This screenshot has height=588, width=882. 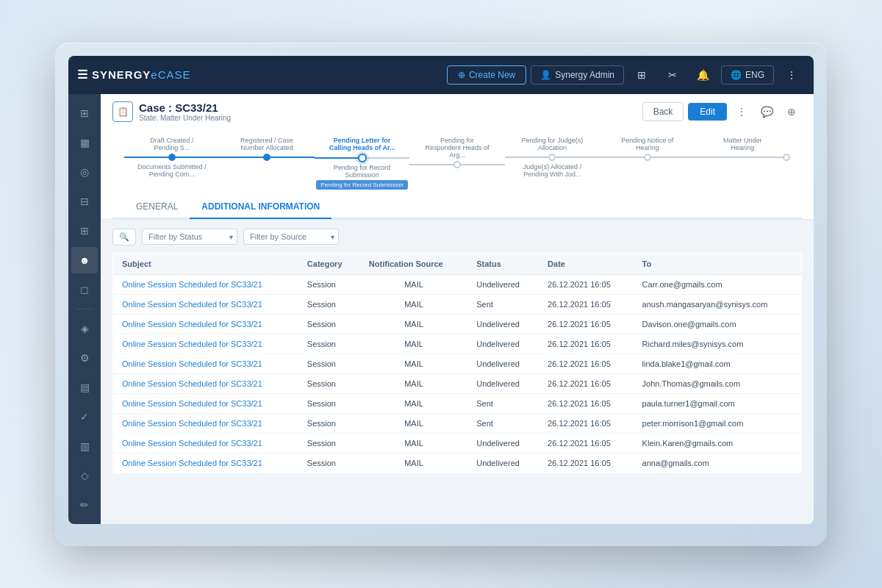 I want to click on back-button: Back, so click(x=663, y=112).